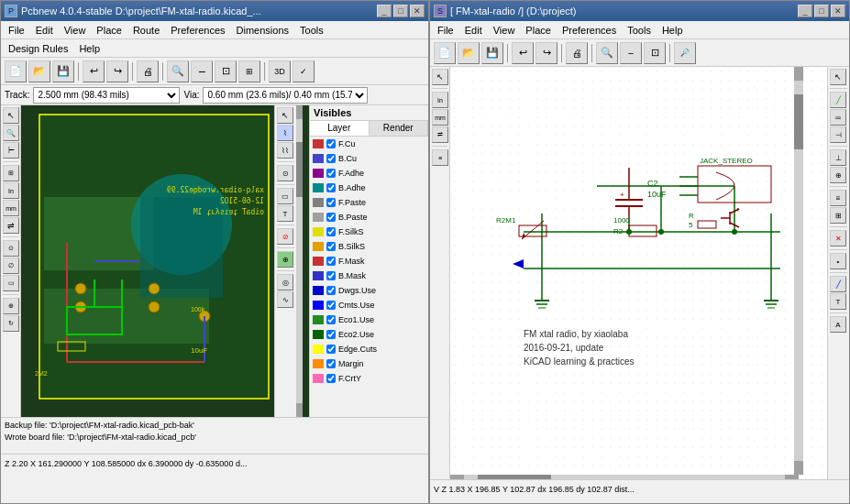  What do you see at coordinates (109, 30) in the screenshot?
I see `pcb-menu-place: Place` at bounding box center [109, 30].